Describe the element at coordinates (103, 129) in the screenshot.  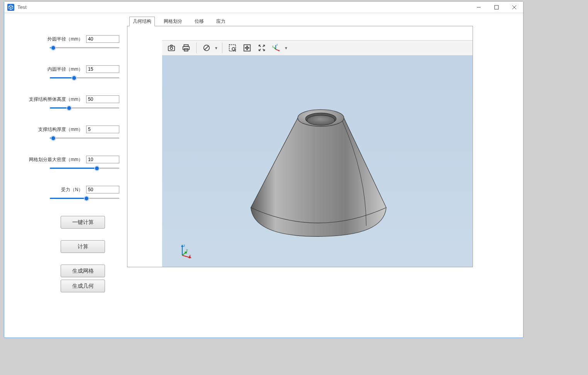
I see `thickness-input` at that location.